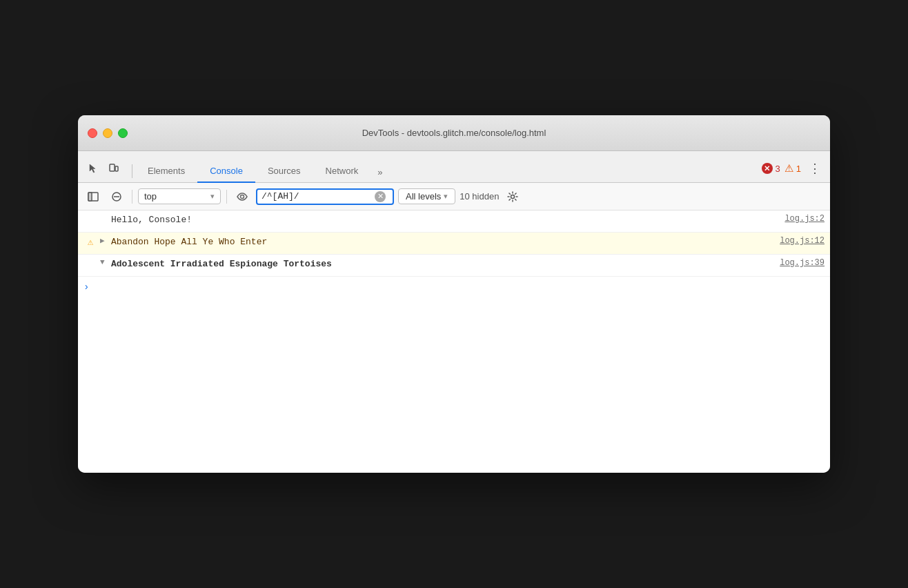 The width and height of the screenshot is (908, 588). Describe the element at coordinates (166, 171) in the screenshot. I see `tab-elements: Elements` at that location.